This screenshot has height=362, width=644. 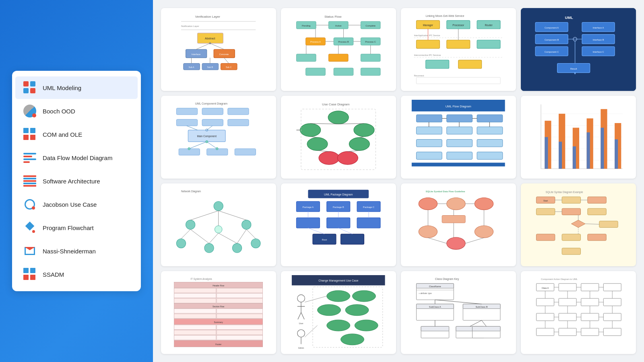 What do you see at coordinates (339, 137) in the screenshot?
I see `diagram-card-6: Use Case Diagram` at bounding box center [339, 137].